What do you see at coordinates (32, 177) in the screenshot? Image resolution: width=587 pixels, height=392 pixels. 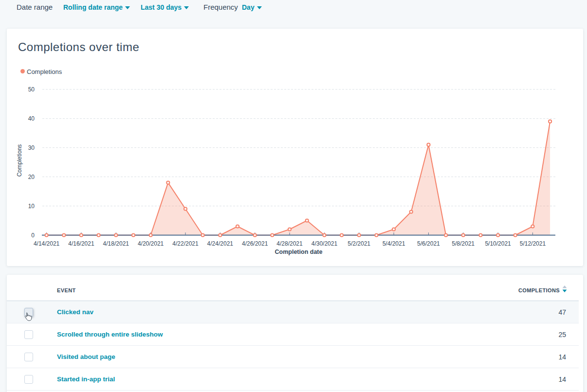 I see `svg-text: 20` at bounding box center [32, 177].